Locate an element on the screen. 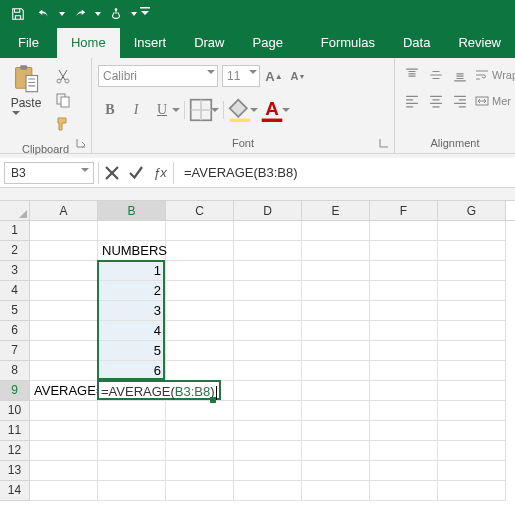  wrap-text-button: Wrap is located at coordinates (495, 75).